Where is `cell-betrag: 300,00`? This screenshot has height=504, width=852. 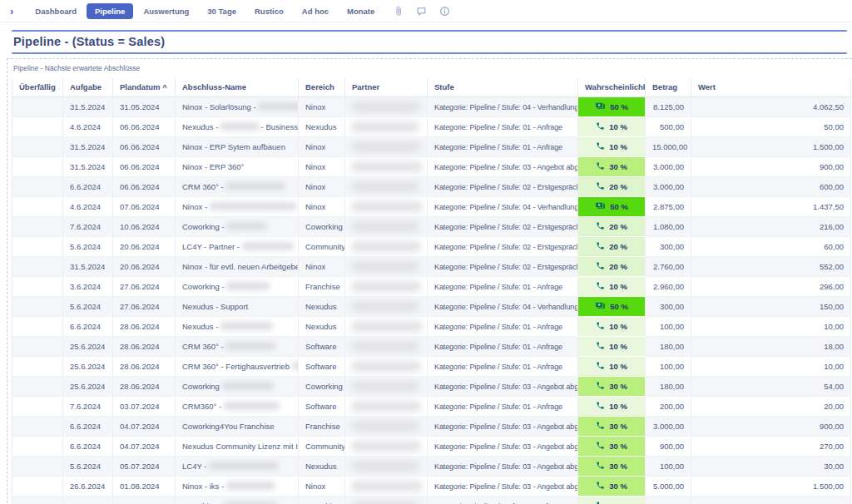
cell-betrag: 300,00 is located at coordinates (669, 247).